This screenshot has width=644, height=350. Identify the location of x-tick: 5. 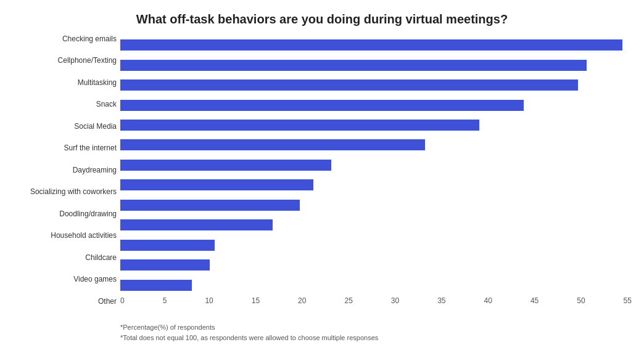
(165, 301).